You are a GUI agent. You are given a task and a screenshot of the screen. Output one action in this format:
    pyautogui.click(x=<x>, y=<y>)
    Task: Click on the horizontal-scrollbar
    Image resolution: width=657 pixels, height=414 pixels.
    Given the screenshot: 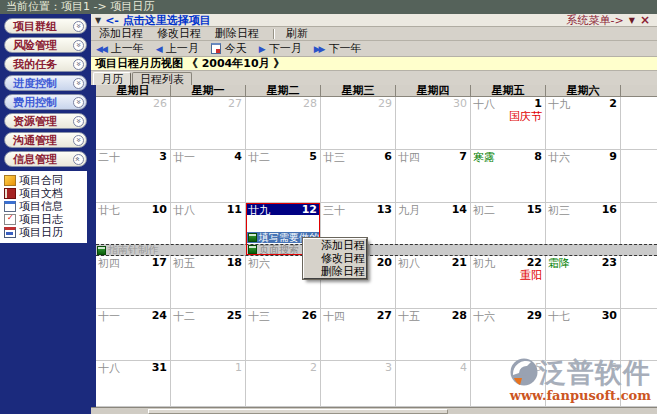 What is the action you would take?
    pyautogui.click(x=374, y=410)
    